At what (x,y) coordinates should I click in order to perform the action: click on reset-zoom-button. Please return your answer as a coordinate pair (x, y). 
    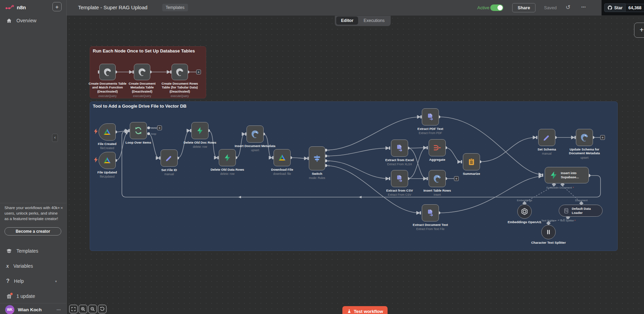
    Looking at the image, I should click on (102, 309).